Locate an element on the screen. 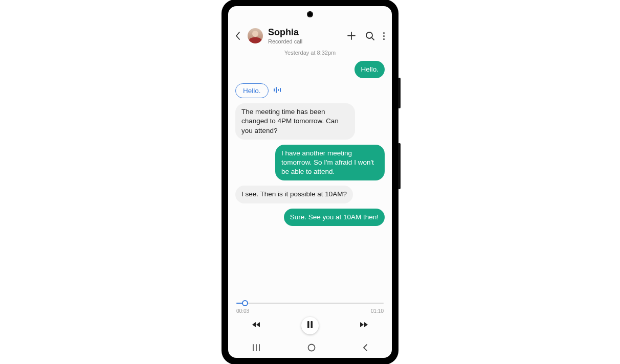 This screenshot has height=364, width=620. seek-handle is located at coordinates (245, 303).